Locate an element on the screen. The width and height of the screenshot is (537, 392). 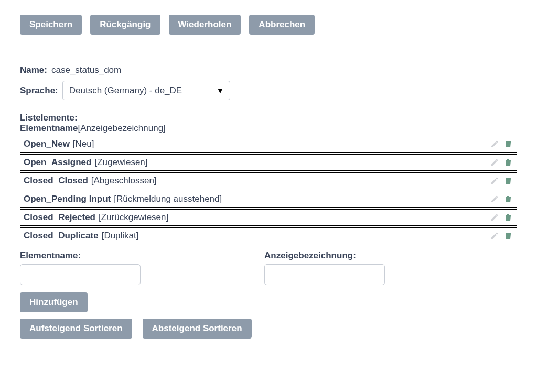
add-button: Hinzufügen is located at coordinates (53, 302).